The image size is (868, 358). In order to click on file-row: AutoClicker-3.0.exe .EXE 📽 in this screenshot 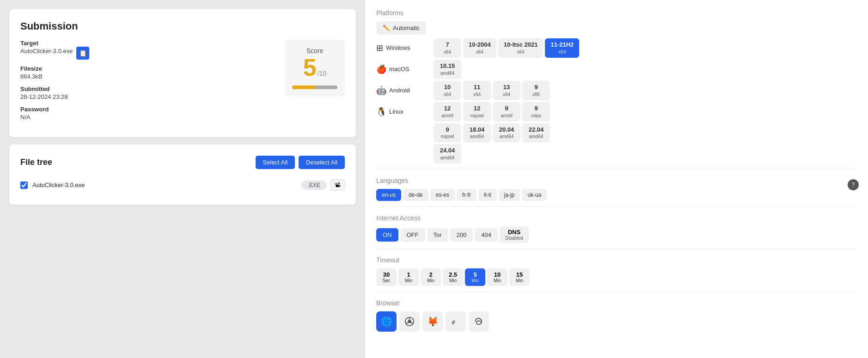, I will do `click(183, 185)`.